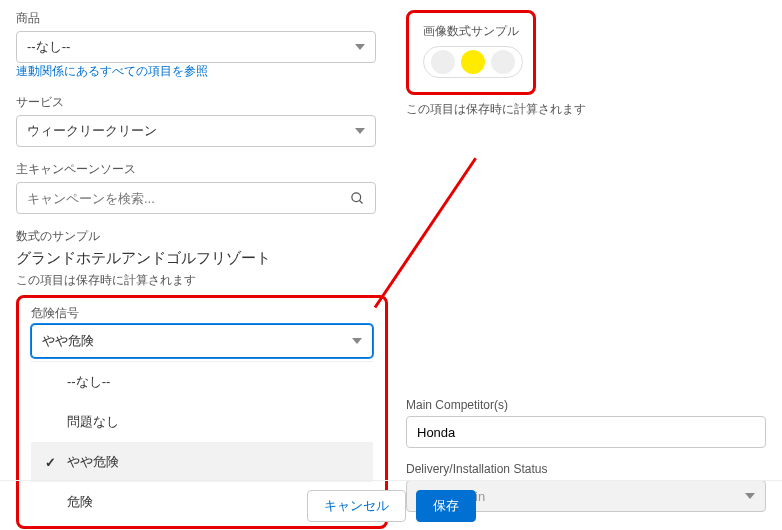 This screenshot has height=530, width=782. Describe the element at coordinates (196, 102) in the screenshot. I see `service-label: サービス` at that location.